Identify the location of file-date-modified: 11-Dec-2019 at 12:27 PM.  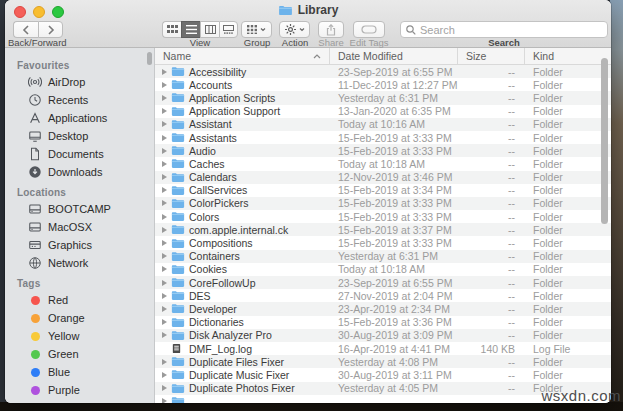
(394, 85).